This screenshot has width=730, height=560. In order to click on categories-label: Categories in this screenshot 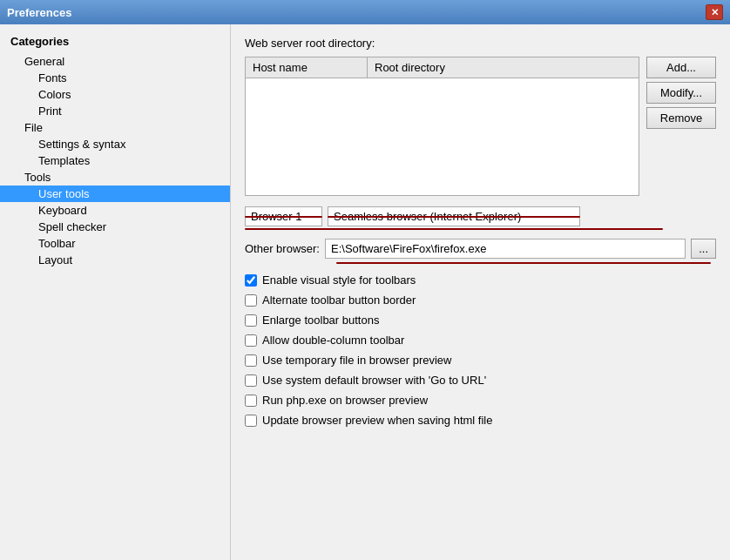, I will do `click(115, 42)`.